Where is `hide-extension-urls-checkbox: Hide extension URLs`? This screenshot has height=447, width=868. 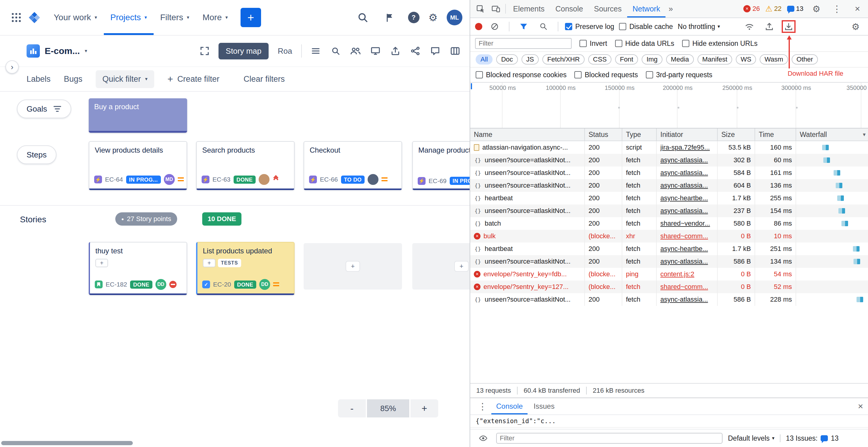
hide-extension-urls-checkbox: Hide extension URLs is located at coordinates (720, 43).